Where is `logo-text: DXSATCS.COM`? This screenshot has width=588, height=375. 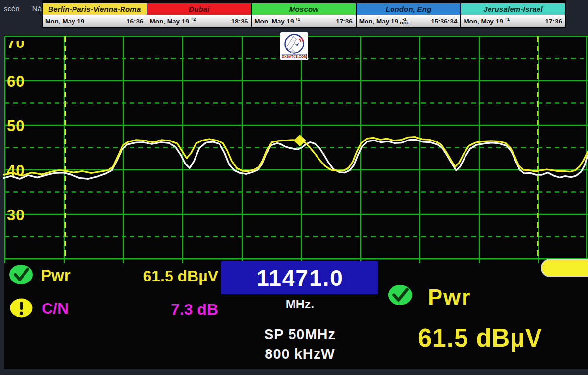 logo-text: DXSATCS.COM is located at coordinates (294, 57).